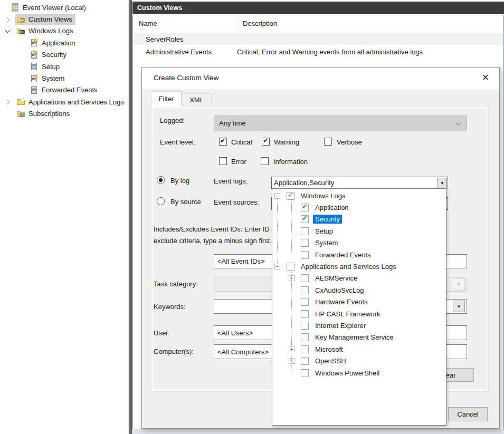 The height and width of the screenshot is (434, 504). What do you see at coordinates (359, 302) in the screenshot?
I see `dd-item-hardware-events: Hardware Events` at bounding box center [359, 302].